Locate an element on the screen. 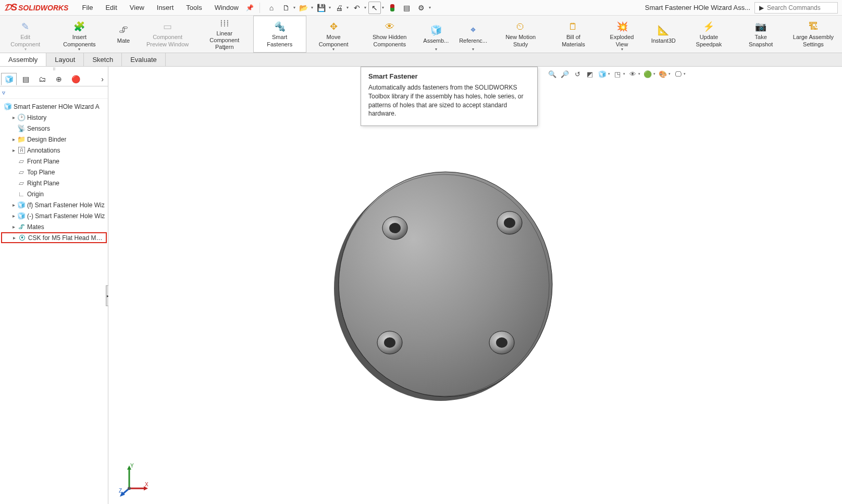 The height and width of the screenshot is (504, 842). tree-top-plane: ▱ Top Plane is located at coordinates (54, 172).